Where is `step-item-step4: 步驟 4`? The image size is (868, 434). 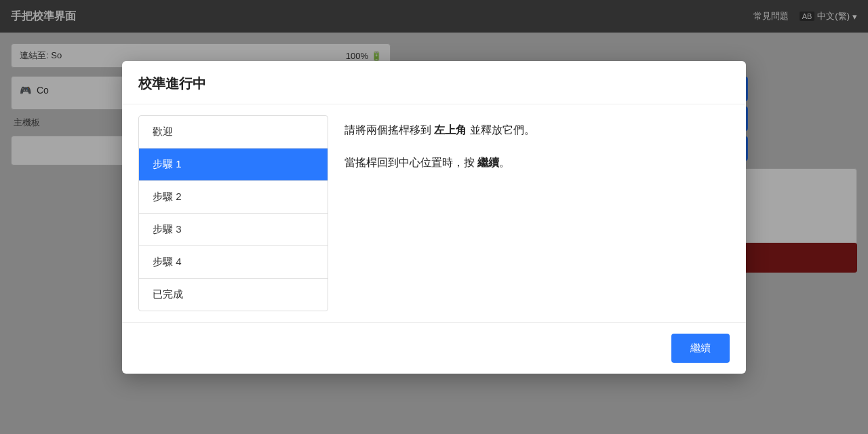
step-item-step4: 步驟 4 is located at coordinates (233, 262).